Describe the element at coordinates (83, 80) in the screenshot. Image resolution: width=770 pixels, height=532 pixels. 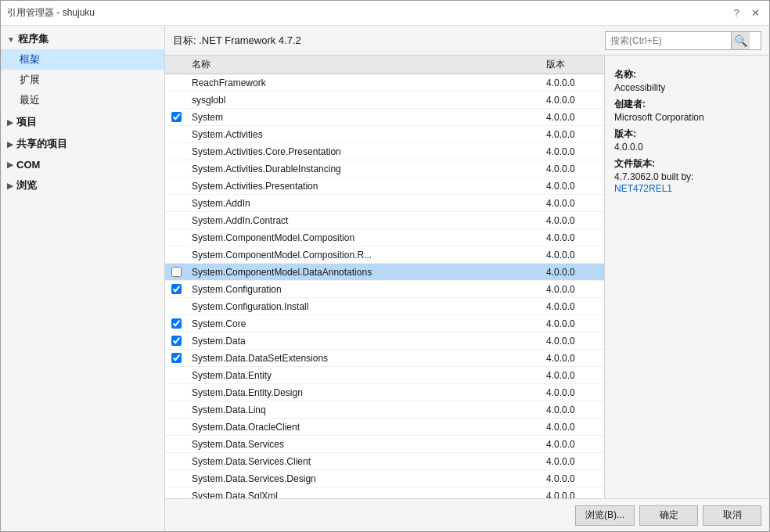
I see `sidebar-item-extensions: 扩展` at that location.